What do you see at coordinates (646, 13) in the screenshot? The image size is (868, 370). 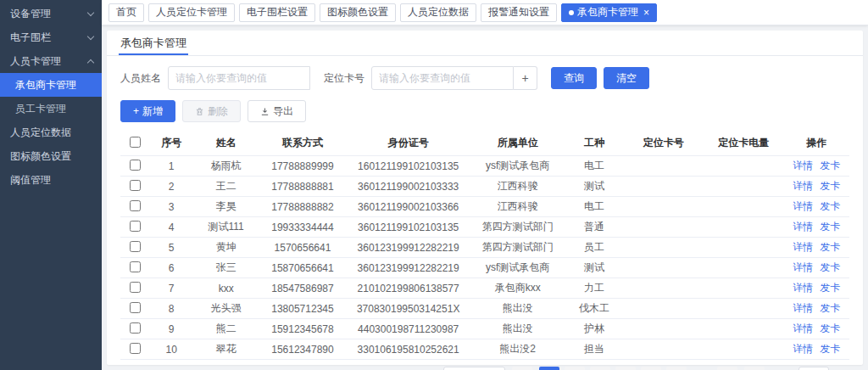 I see `close-icon: ×` at bounding box center [646, 13].